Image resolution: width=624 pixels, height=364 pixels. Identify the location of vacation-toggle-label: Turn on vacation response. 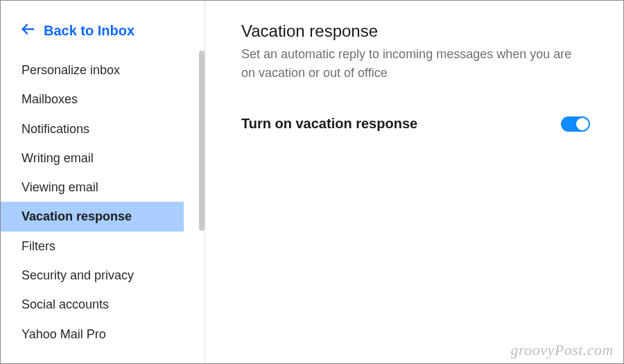
(329, 123).